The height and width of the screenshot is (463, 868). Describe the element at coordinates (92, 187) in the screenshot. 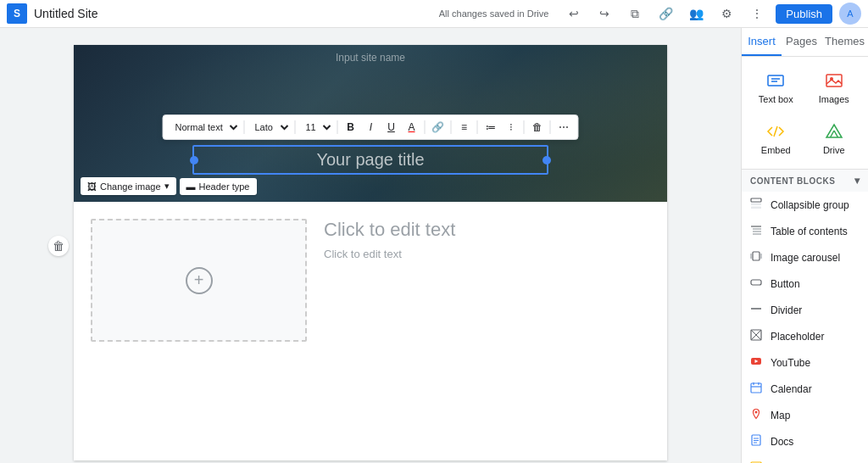

I see `image-icon: 🖼` at that location.